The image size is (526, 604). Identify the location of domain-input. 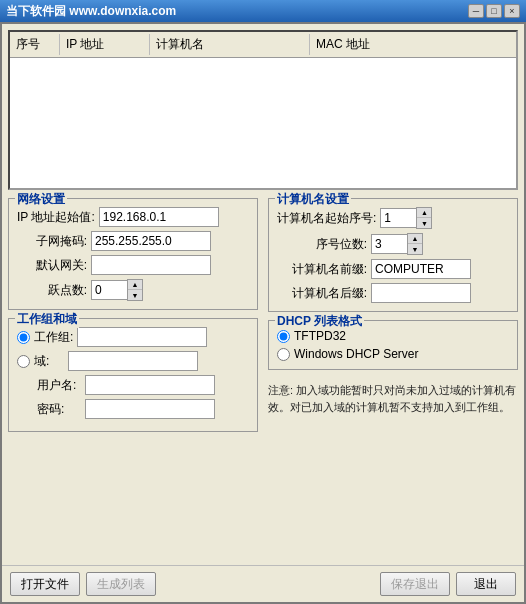
(133, 361).